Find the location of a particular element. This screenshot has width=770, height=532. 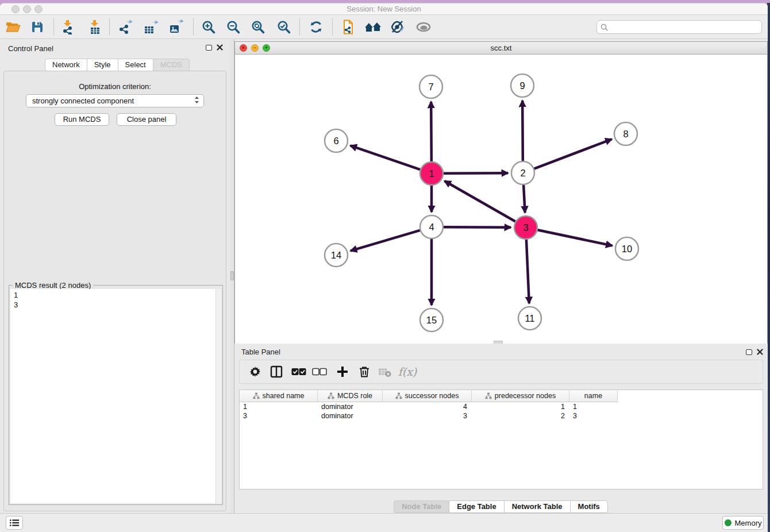

graph-node-8: 8 is located at coordinates (626, 134).